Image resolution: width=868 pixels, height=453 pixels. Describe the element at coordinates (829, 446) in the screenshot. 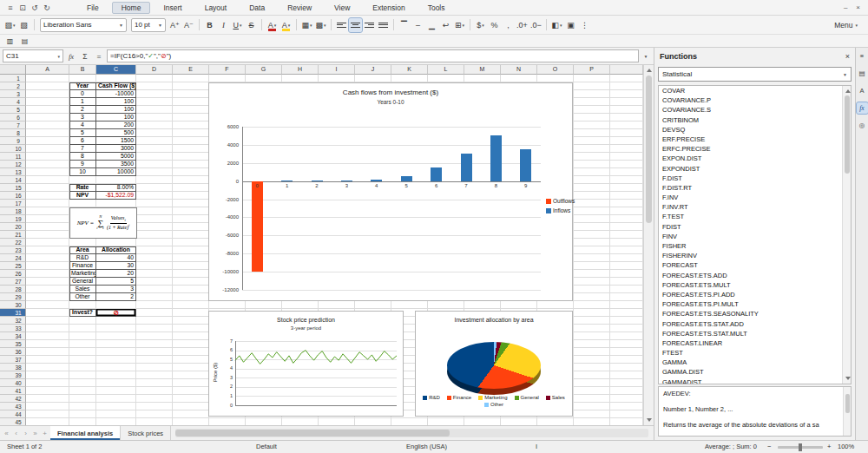

I see `zoom-in-button: +` at that location.